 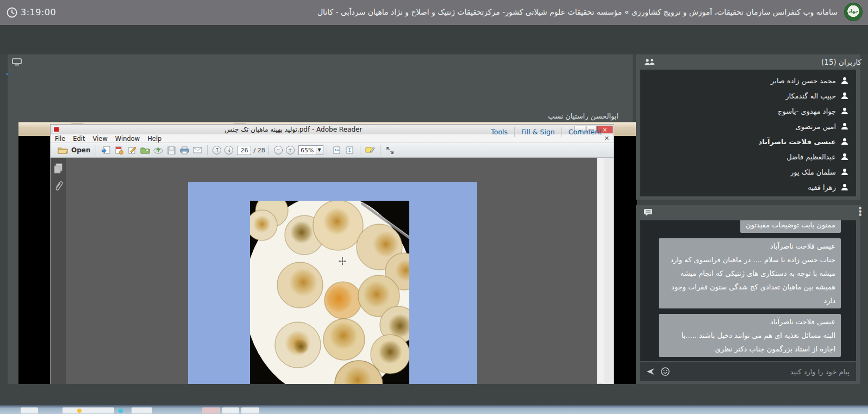 What do you see at coordinates (790, 225) in the screenshot?
I see `chat-message-text: ممنون بابت توضیحات مفیدتون` at bounding box center [790, 225].